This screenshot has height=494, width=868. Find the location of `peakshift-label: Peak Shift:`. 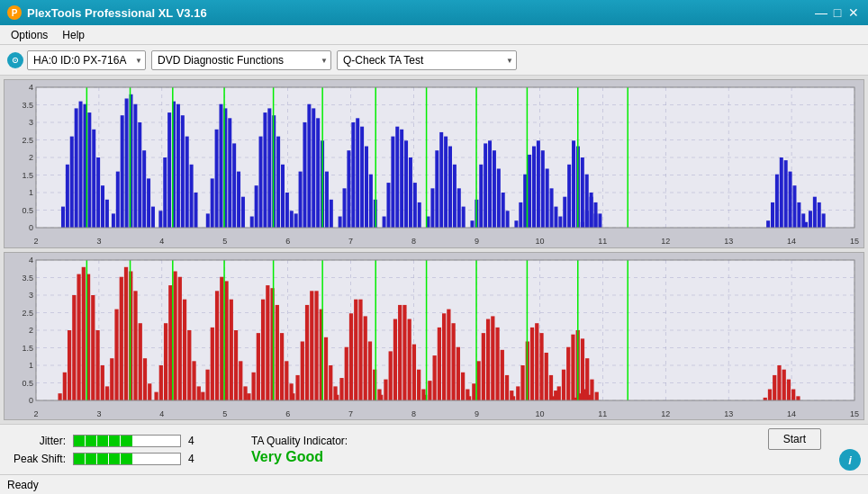

peakshift-label: Peak Shift: is located at coordinates (36, 459).